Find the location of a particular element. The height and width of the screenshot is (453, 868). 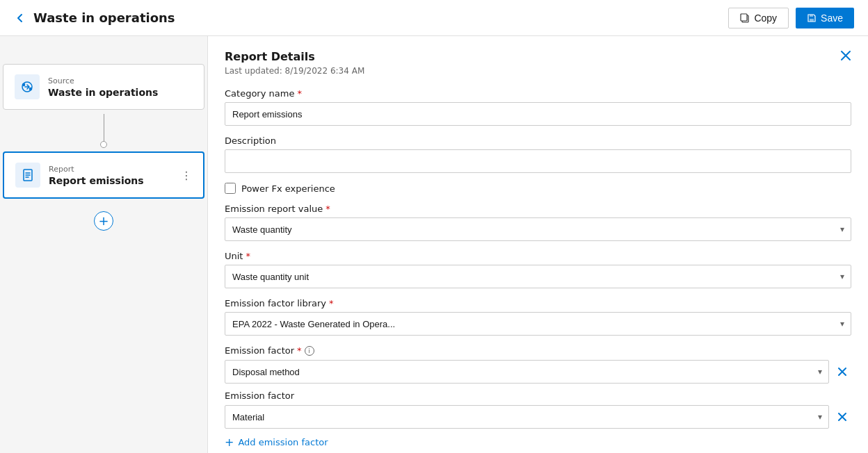

close-panel-button is located at coordinates (846, 56).